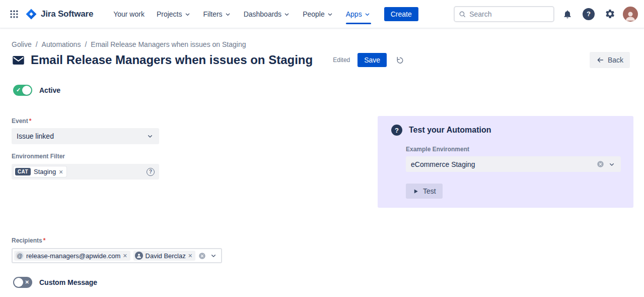 Image resolution: width=644 pixels, height=297 pixels. What do you see at coordinates (73, 256) in the screenshot?
I see `recipient-chip-email: @ release-managers@apwide.com ×` at bounding box center [73, 256].